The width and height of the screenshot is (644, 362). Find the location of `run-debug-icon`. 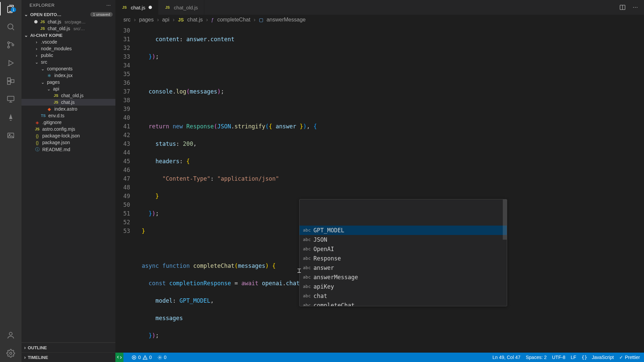

run-debug-icon is located at coordinates (11, 63).